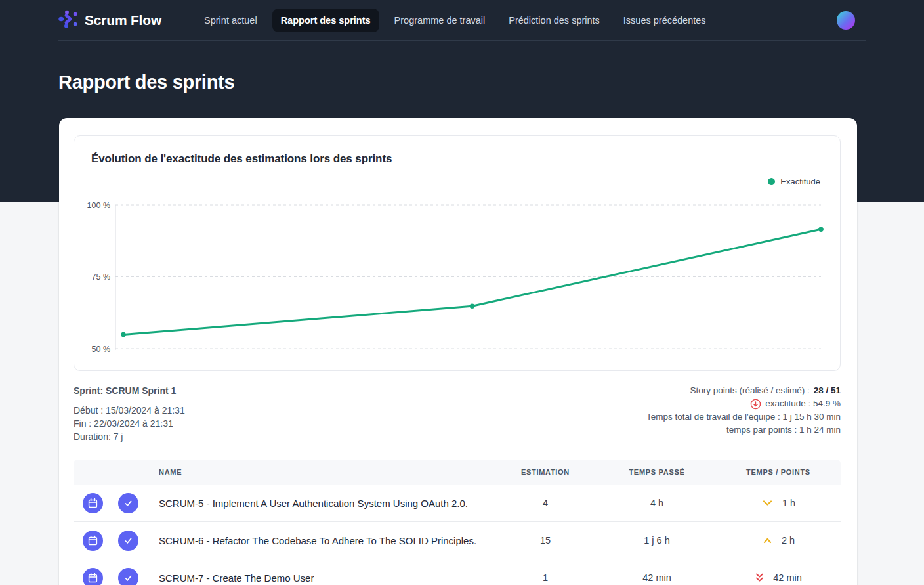  I want to click on time-per-point-value: 1 h, so click(789, 503).